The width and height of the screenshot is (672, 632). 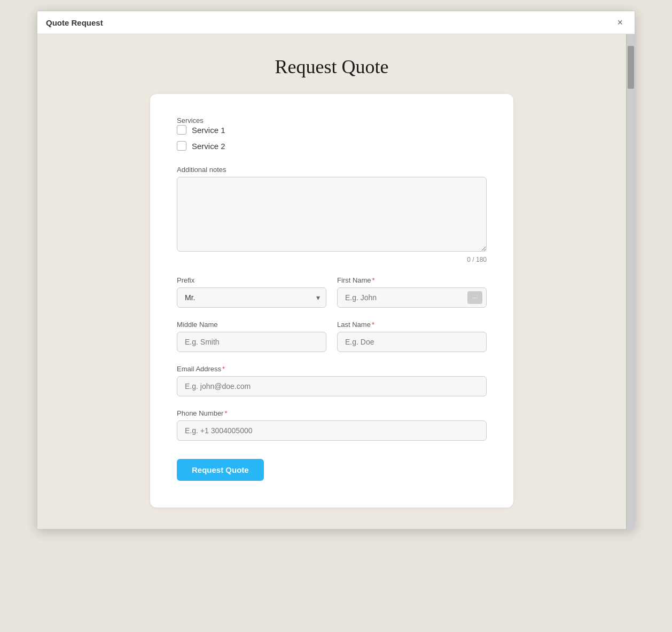 What do you see at coordinates (182, 130) in the screenshot?
I see `service1-checkbox` at bounding box center [182, 130].